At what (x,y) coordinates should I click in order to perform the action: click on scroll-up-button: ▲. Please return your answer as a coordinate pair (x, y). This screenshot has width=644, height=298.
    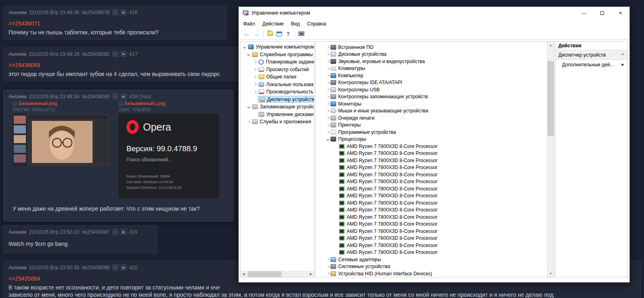
    Looking at the image, I should click on (551, 45).